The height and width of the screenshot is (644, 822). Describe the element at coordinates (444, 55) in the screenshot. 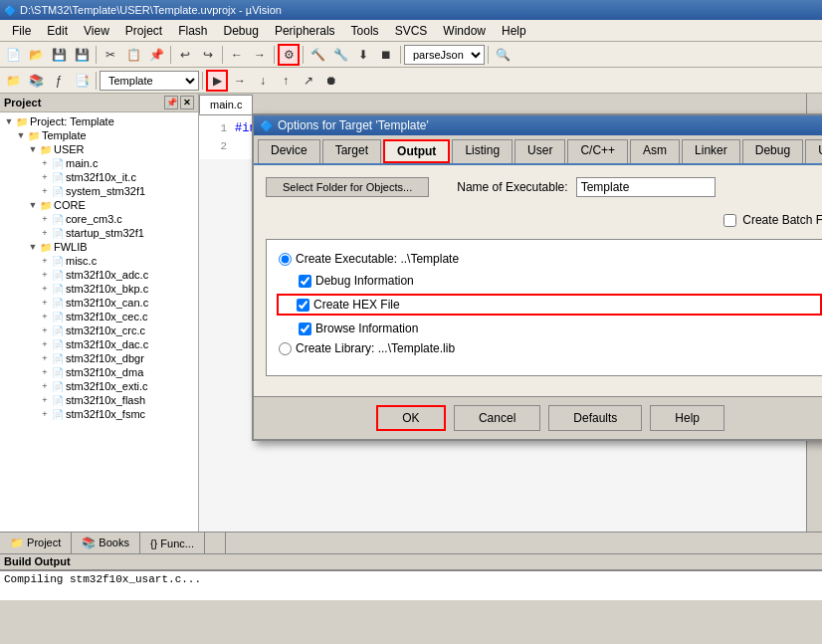

I see `target-select: parseJson` at that location.